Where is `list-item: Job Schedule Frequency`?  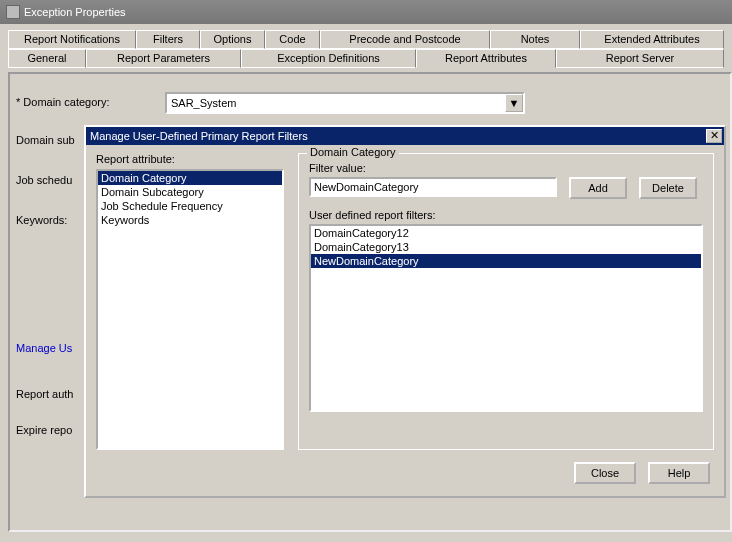
list-item: Job Schedule Frequency is located at coordinates (190, 206).